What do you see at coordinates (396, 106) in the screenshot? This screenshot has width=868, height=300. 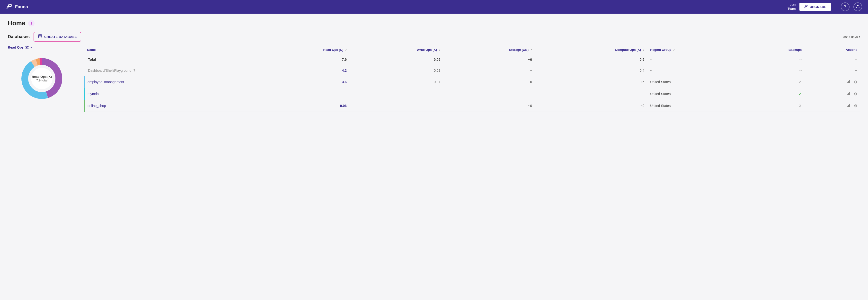 I see `online-shop-write-ops-cell: --` at bounding box center [396, 106].